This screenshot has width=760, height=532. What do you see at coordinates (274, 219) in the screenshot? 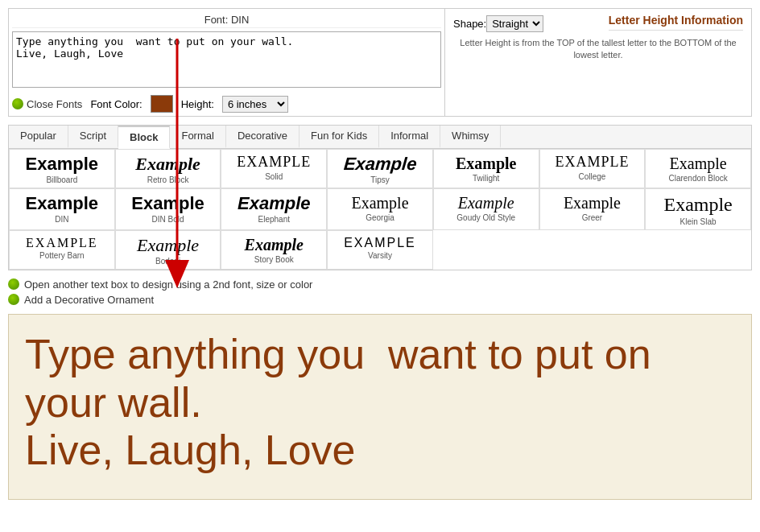
I see `font-label-elephant: Elephant` at bounding box center [274, 219].